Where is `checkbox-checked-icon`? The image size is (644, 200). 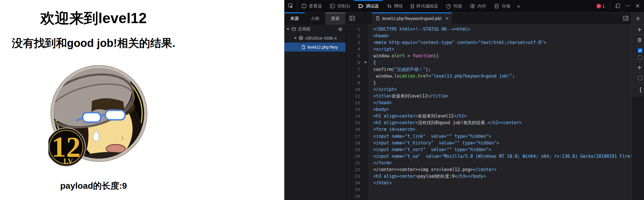
checkbox-checked-icon is located at coordinates (640, 50).